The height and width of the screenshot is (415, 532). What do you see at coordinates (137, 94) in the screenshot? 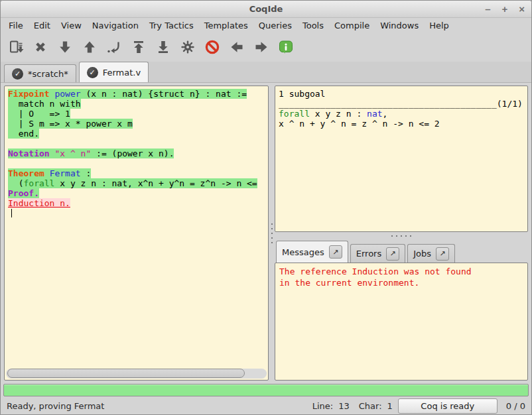
I see `code-line: Fixpoint power (x n : nat) {struct n} : …` at bounding box center [137, 94].